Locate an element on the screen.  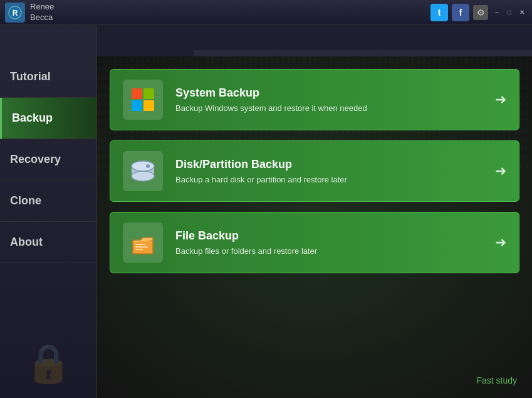
sidebar-item-clone: Clone is located at coordinates (48, 201).